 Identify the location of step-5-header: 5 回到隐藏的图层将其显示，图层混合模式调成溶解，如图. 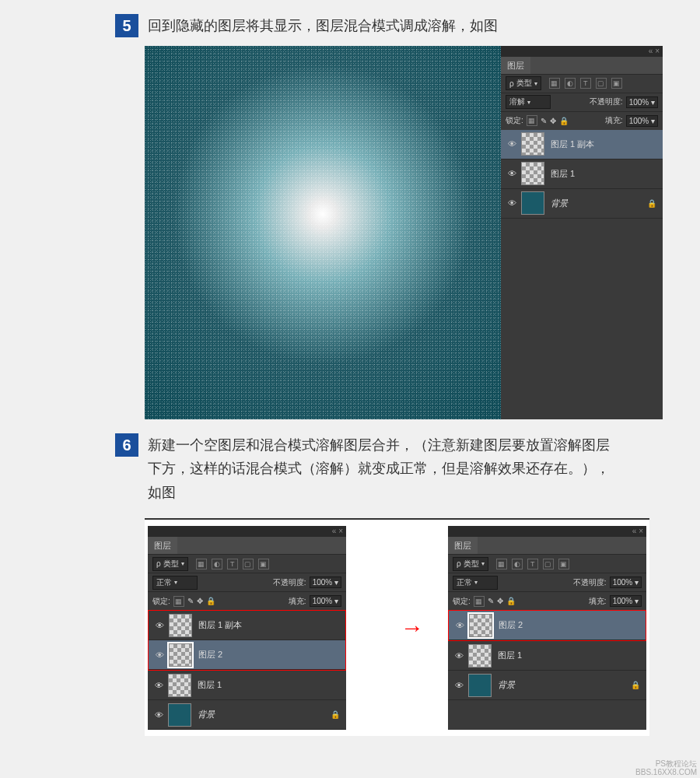
(408, 26).